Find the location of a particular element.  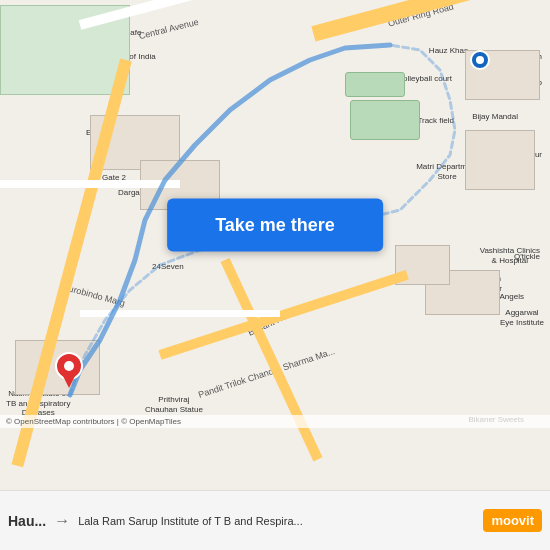

route-info: Hau... → Lala Ram Sarup Institute of T B… is located at coordinates (242, 521).